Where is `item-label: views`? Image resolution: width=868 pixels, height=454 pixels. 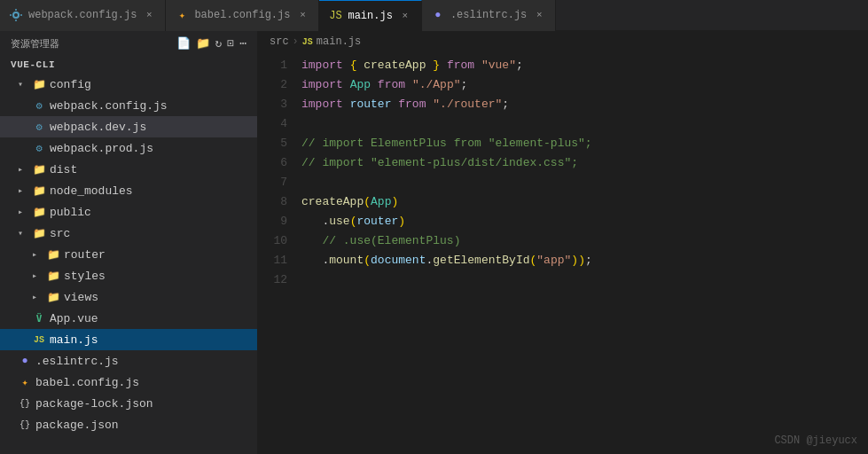 item-label: views is located at coordinates (82, 298).